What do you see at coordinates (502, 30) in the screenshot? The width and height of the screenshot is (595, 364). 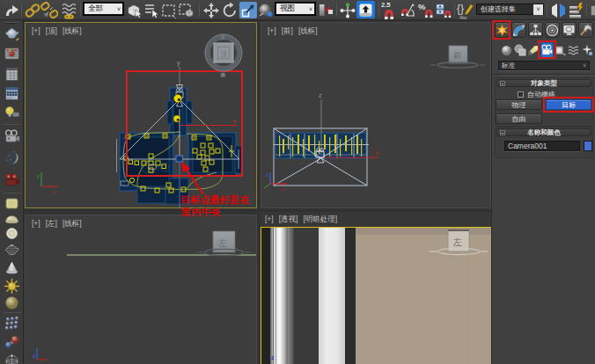 I see `tab-create` at bounding box center [502, 30].